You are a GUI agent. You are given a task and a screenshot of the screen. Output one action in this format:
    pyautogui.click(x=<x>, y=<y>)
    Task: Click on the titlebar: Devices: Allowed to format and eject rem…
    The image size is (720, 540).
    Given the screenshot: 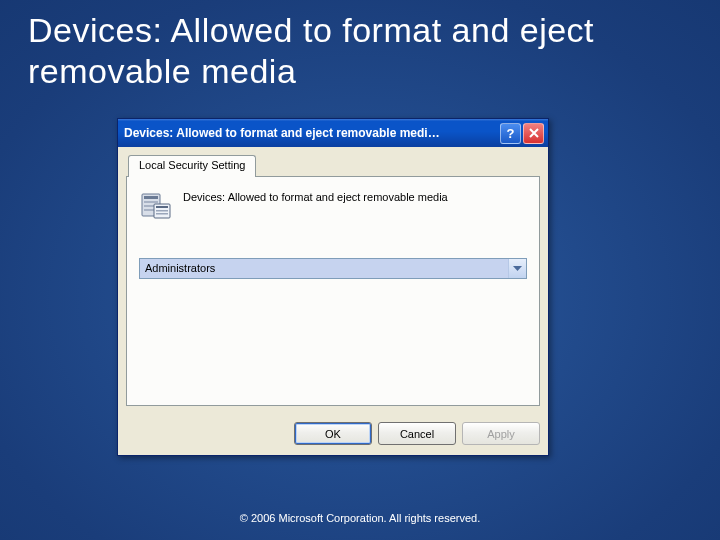 What is the action you would take?
    pyautogui.click(x=333, y=133)
    